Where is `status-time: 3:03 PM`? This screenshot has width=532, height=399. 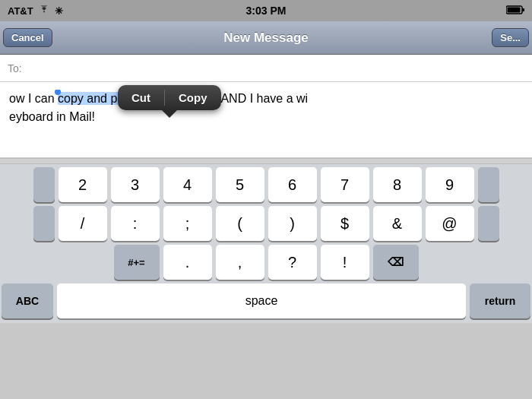 status-time: 3:03 PM is located at coordinates (266, 11).